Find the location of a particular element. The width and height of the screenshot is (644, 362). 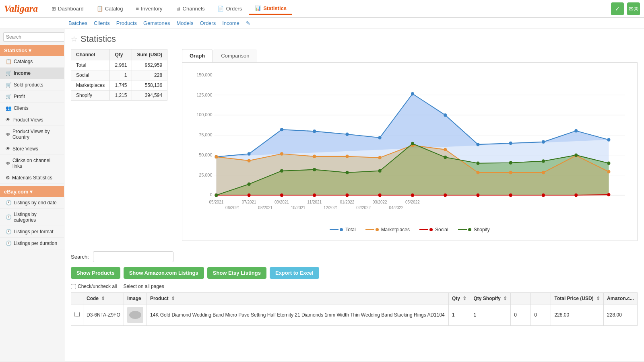

check-uncheck-all-label: Check/uncheck all is located at coordinates (94, 286).